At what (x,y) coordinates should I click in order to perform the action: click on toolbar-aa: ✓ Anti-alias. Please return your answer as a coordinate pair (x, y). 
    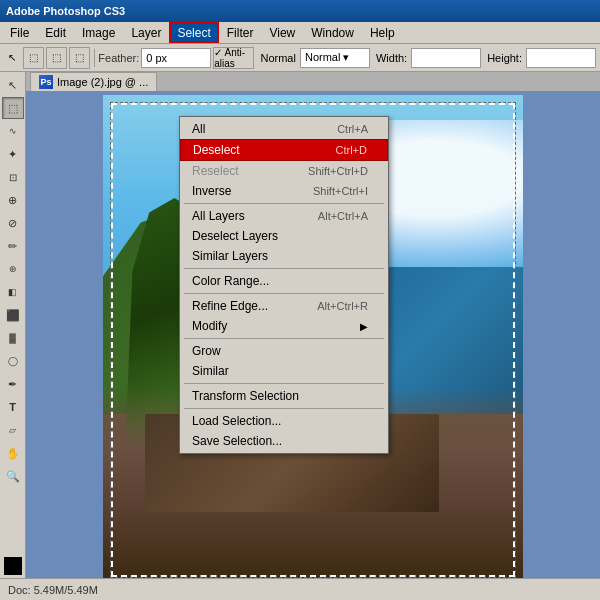
    Looking at the image, I should click on (234, 58).